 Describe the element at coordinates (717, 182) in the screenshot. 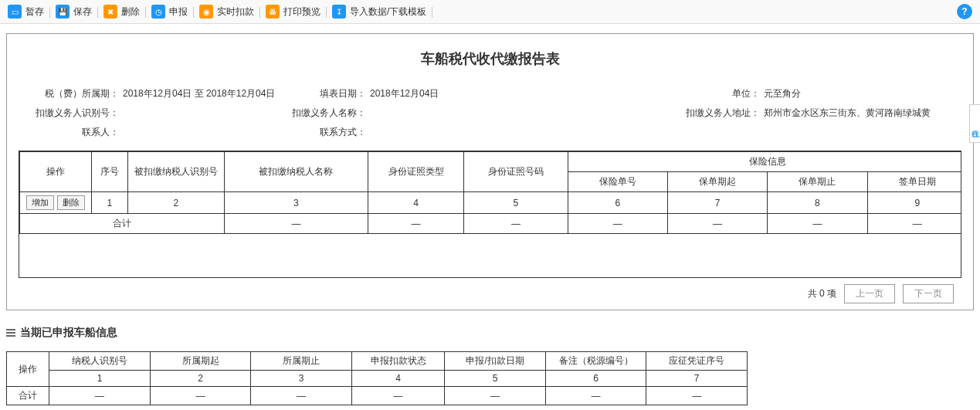

I see `th-policy-start: 保单期起` at that location.